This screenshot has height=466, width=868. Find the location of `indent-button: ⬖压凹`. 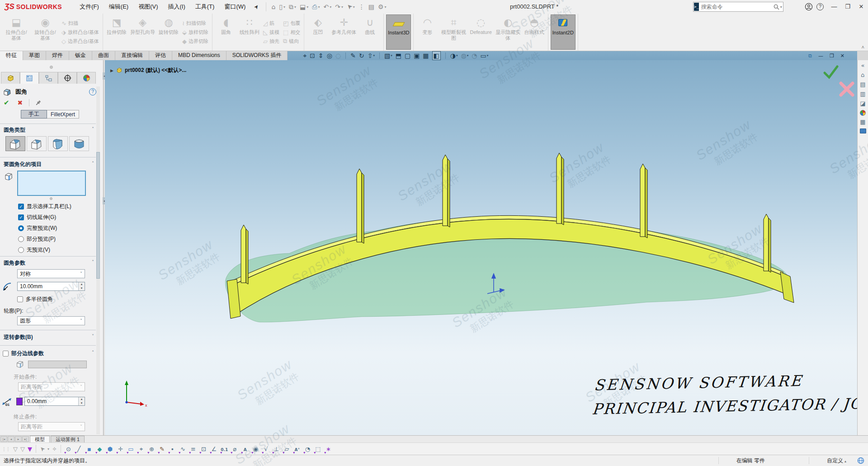

indent-button: ⬖压凹 is located at coordinates (318, 32).